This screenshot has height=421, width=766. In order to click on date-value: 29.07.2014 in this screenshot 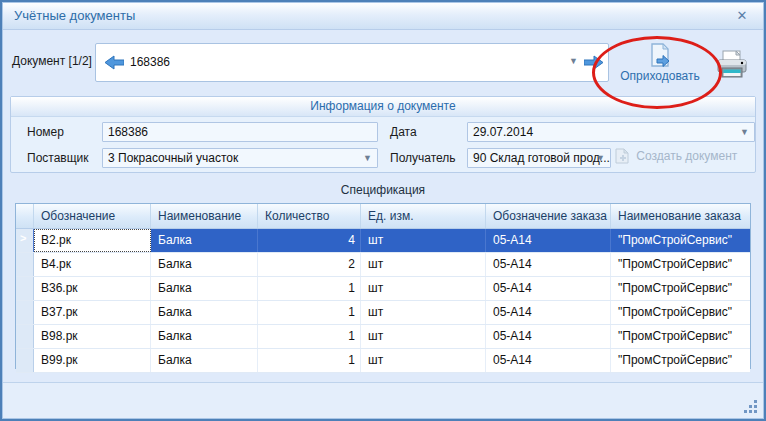, I will do `click(503, 132)`.